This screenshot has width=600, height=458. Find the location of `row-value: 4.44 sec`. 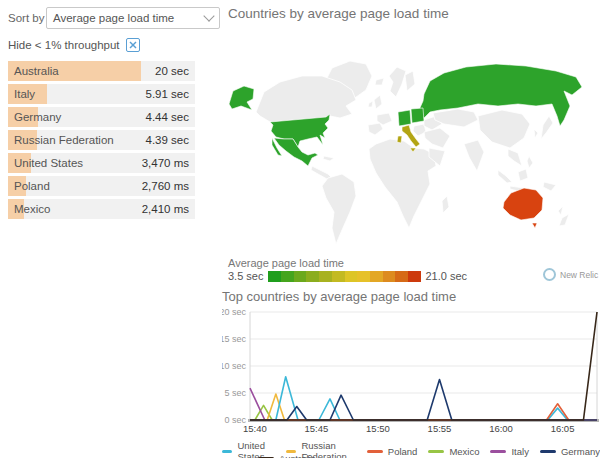

row-value: 4.44 sec is located at coordinates (168, 117).